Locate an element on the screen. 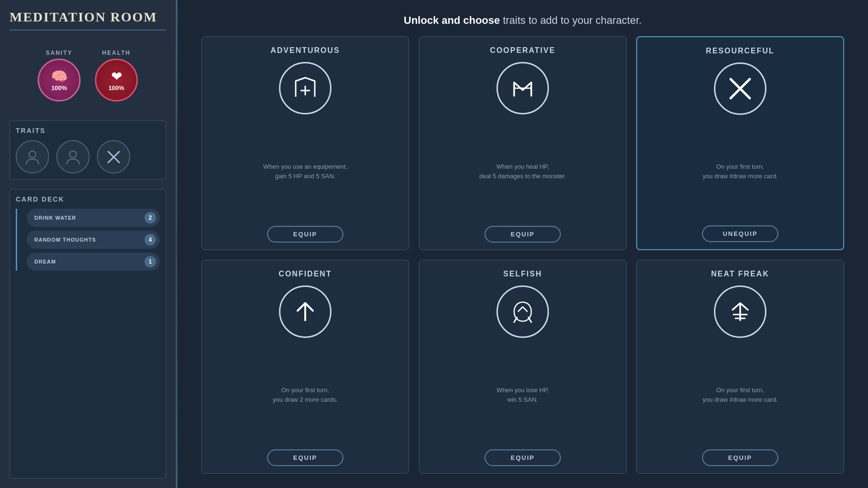  adventurous-desc: When you use an equipement,gain 5 HP and… is located at coordinates (305, 172).